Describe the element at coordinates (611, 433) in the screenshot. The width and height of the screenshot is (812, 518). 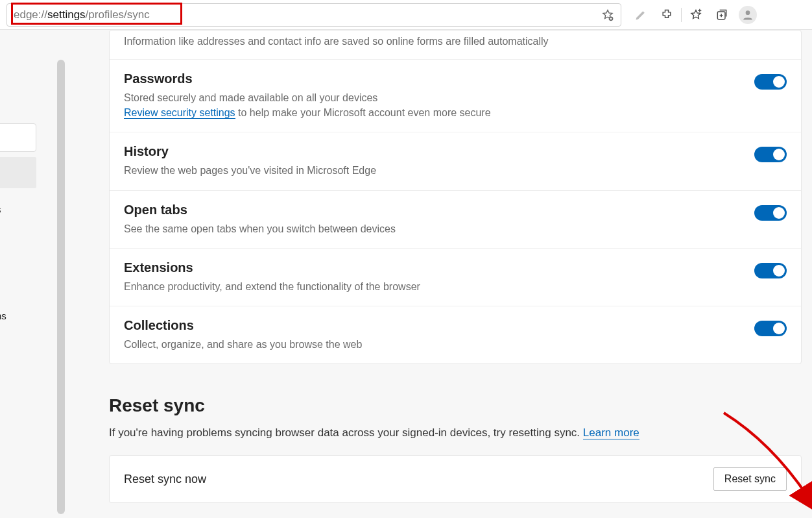
I see `learn-more-link: Learn more` at that location.